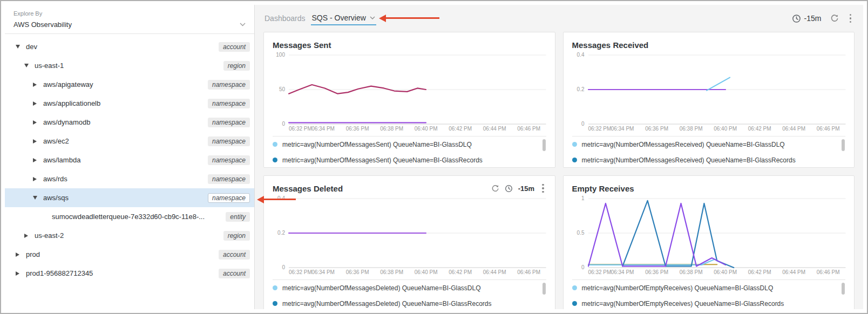  I want to click on panel-header: Empty Receives, so click(709, 188).